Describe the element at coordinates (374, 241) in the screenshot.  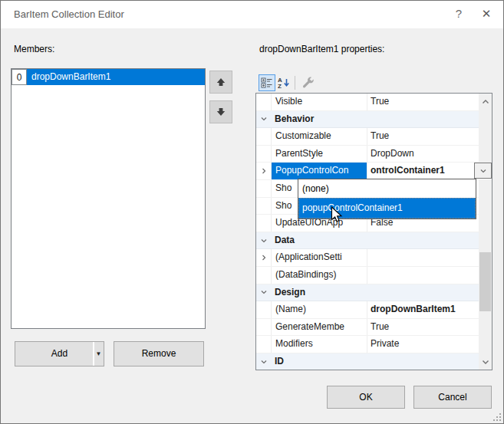
I see `category-row: Data` at that location.